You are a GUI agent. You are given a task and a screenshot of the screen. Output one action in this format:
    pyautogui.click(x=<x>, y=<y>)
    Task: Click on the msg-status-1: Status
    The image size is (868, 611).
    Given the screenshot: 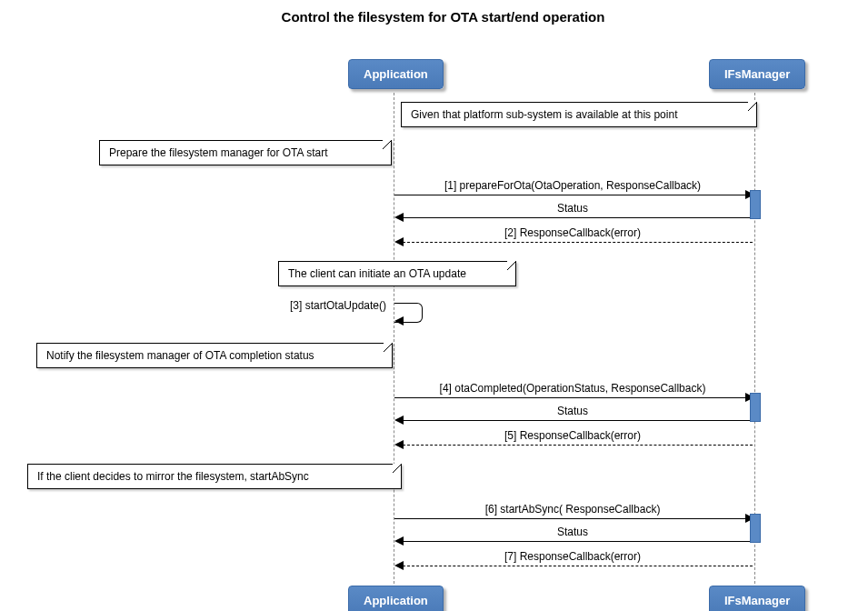 What is the action you would take?
    pyautogui.click(x=573, y=208)
    